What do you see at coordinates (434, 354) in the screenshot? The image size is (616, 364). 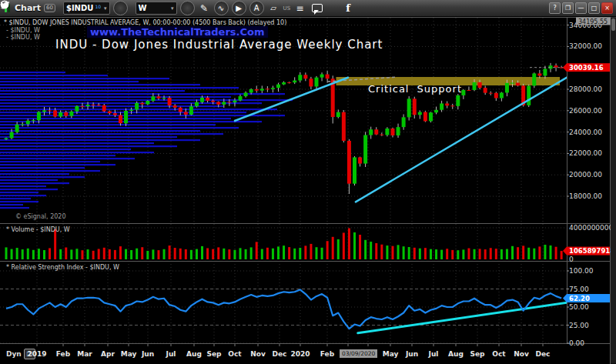 I see `month-label: Jul` at bounding box center [434, 354].